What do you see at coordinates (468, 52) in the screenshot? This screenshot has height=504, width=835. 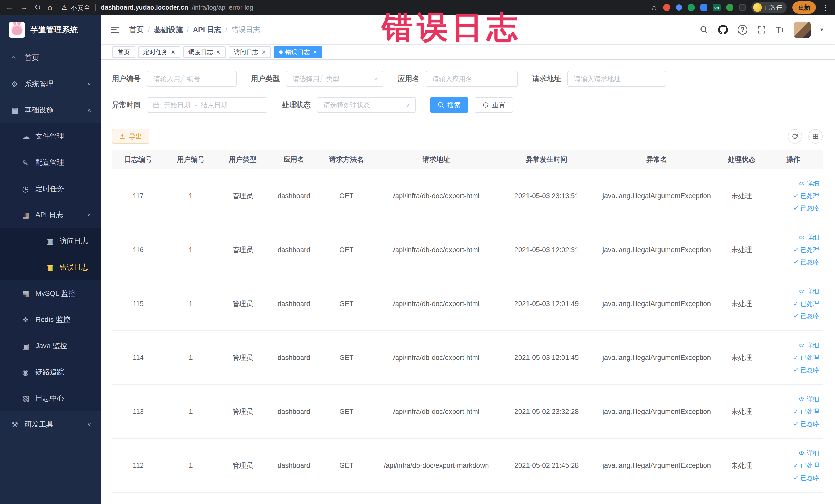 I see `tab-bar: 首页 定时任务 × 调度日志 × 访问日志 × 错误日志 ×` at bounding box center [468, 52].